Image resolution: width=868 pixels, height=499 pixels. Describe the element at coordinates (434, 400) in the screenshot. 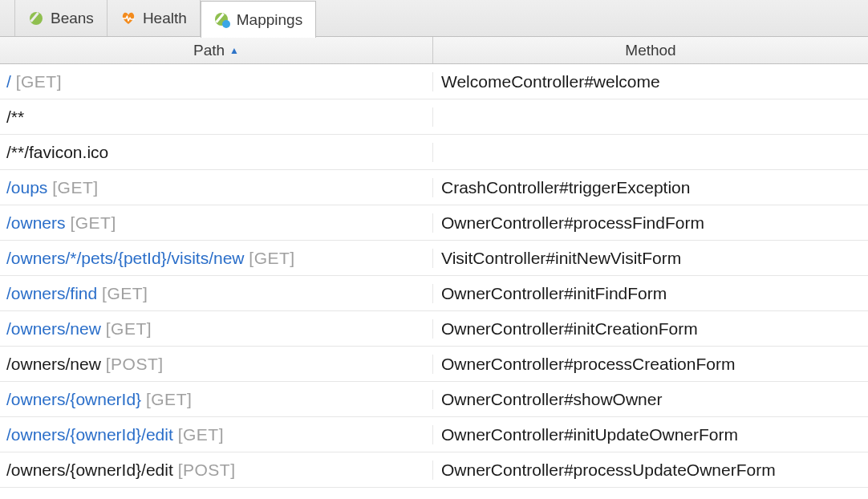

I see `table-row: /owners/{ownerId} [GET]OwnerController#s…` at that location.